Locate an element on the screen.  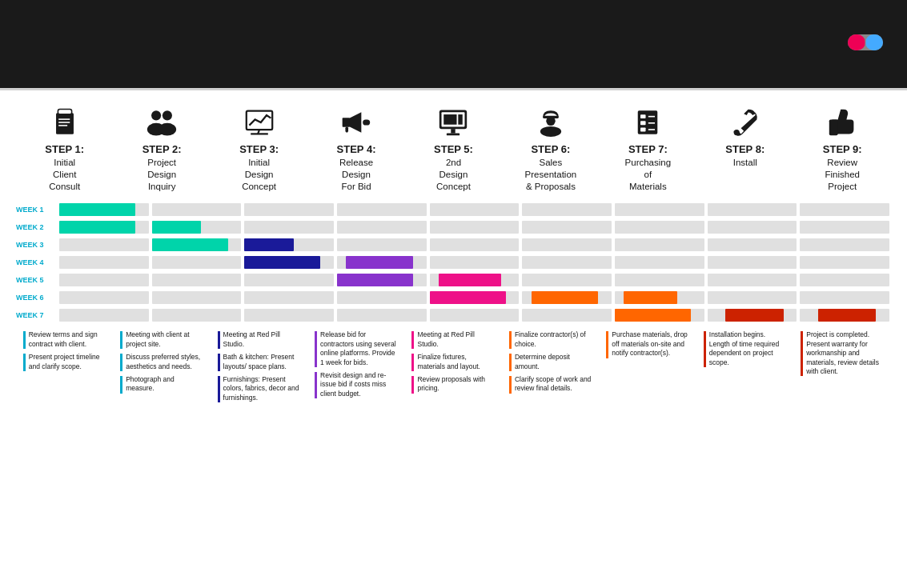
step-number-2: STEP 2: is located at coordinates (162, 150).